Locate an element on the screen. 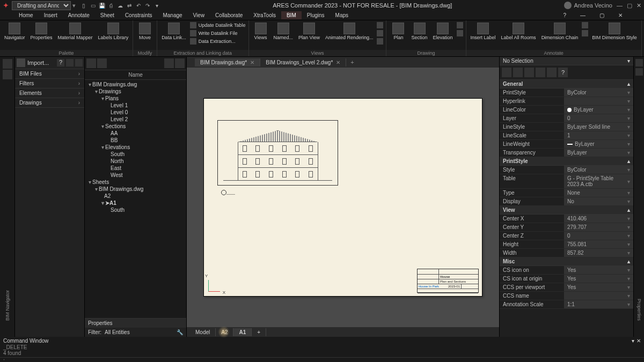 This screenshot has height=362, width=644. prop-section-misc: Misc▴ is located at coordinates (567, 262).